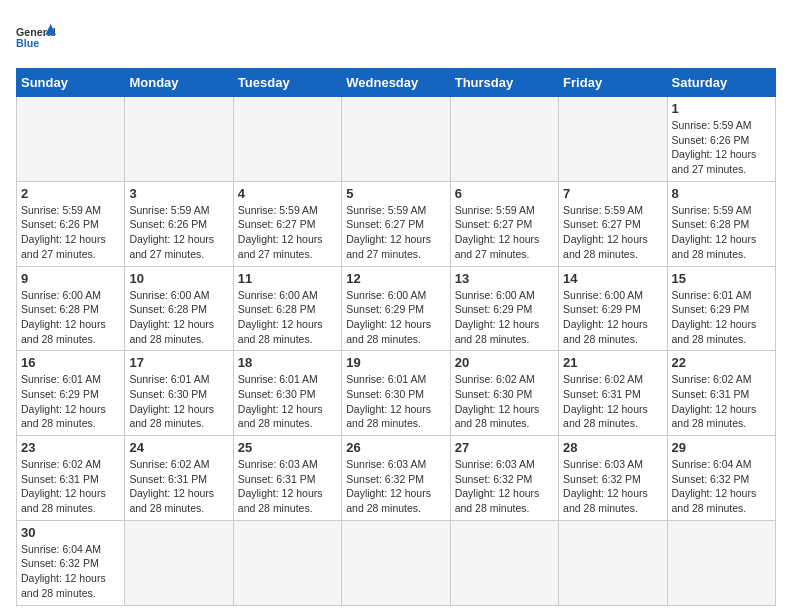 This screenshot has height=612, width=792. What do you see at coordinates (70, 448) in the screenshot?
I see `day-number: 23` at bounding box center [70, 448].